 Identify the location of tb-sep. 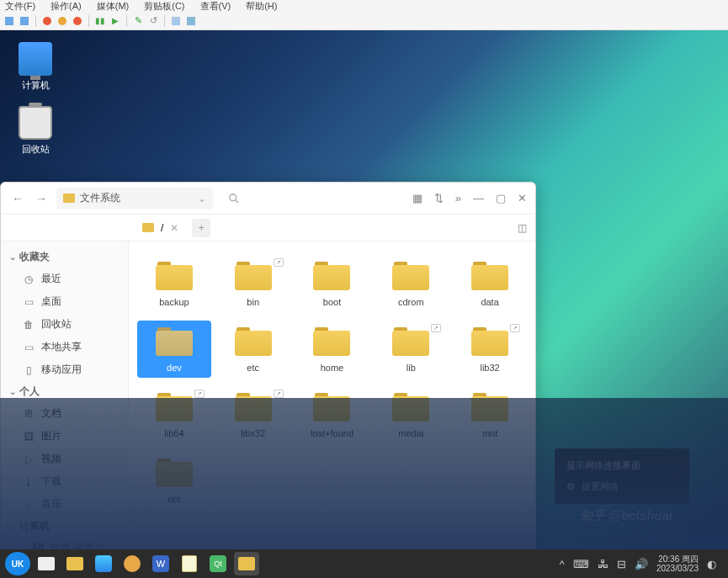
(165, 21).